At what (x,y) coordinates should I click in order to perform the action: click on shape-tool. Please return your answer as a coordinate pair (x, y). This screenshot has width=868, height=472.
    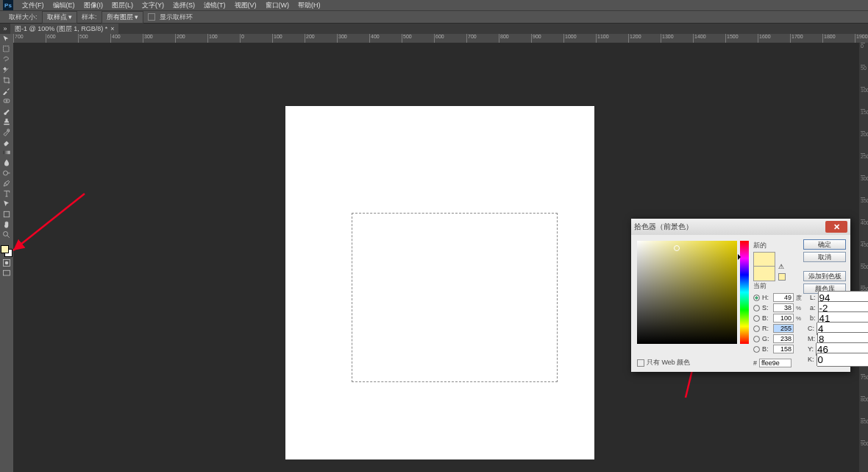
    Looking at the image, I should click on (7, 214).